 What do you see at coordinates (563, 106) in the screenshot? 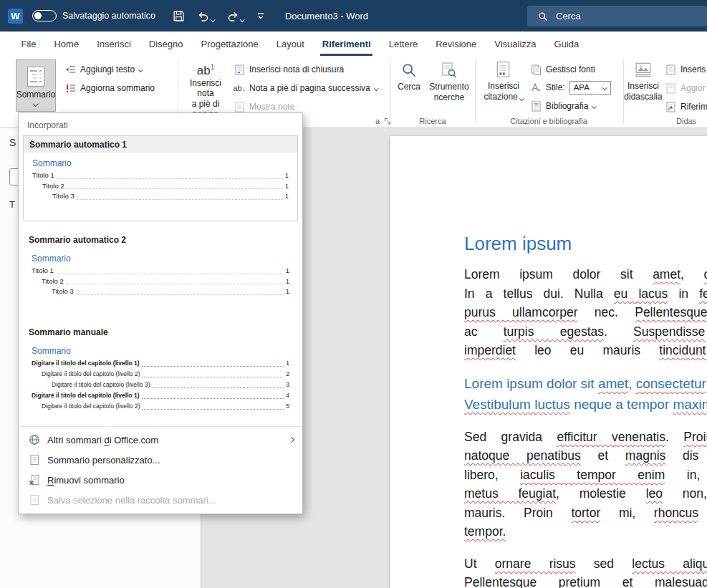
I see `bibliography-button: Bibliografia` at bounding box center [563, 106].